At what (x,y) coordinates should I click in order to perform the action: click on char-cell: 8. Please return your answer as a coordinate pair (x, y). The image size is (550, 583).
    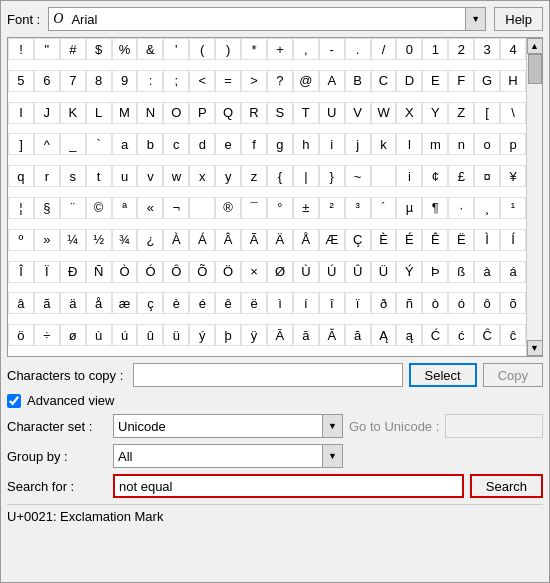
    Looking at the image, I should click on (99, 81).